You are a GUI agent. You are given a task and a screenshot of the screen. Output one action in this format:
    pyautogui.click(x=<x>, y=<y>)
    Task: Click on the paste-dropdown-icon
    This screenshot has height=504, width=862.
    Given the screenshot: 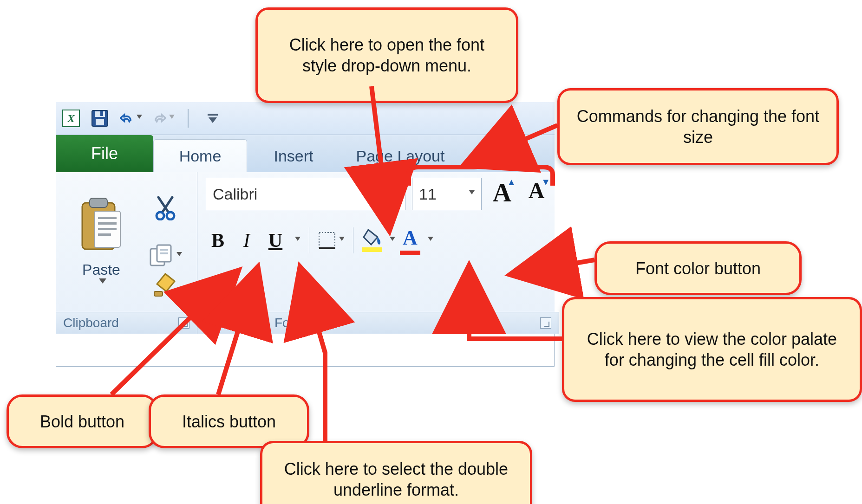 What is the action you would take?
    pyautogui.click(x=103, y=281)
    